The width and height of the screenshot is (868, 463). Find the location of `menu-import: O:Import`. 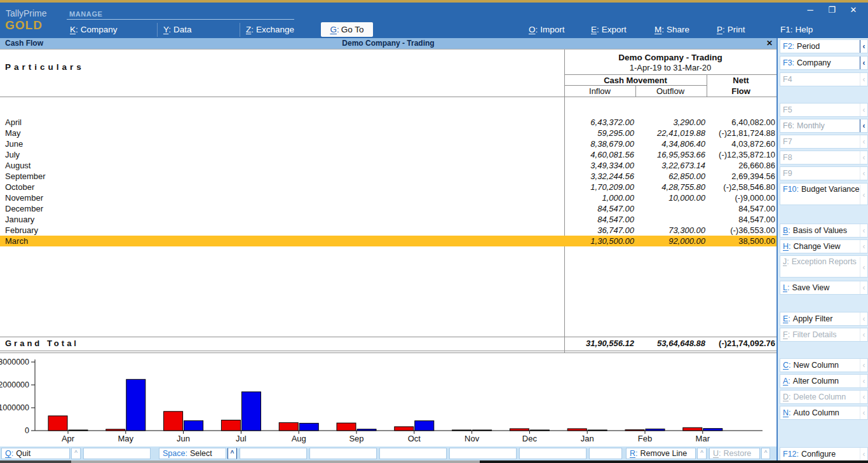

menu-import: O:Import is located at coordinates (546, 30).